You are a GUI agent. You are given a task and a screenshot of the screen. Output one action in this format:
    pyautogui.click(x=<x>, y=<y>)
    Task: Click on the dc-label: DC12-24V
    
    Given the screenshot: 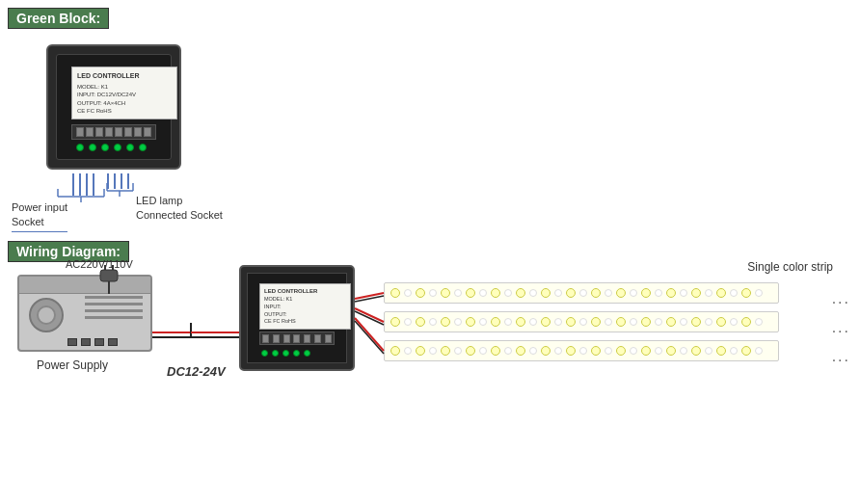 What is the action you would take?
    pyautogui.click(x=197, y=372)
    